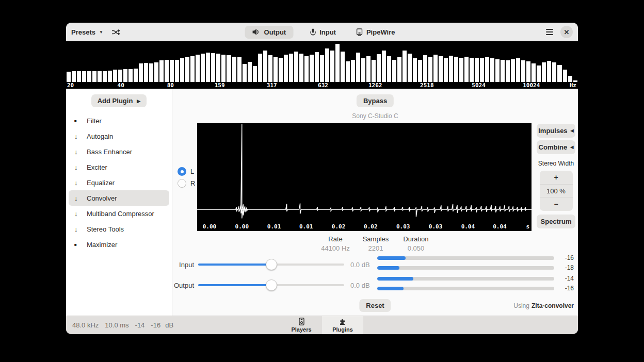 The height and width of the screenshot is (362, 644). What do you see at coordinates (84, 32) in the screenshot?
I see `presets-label: Presets` at bounding box center [84, 32].